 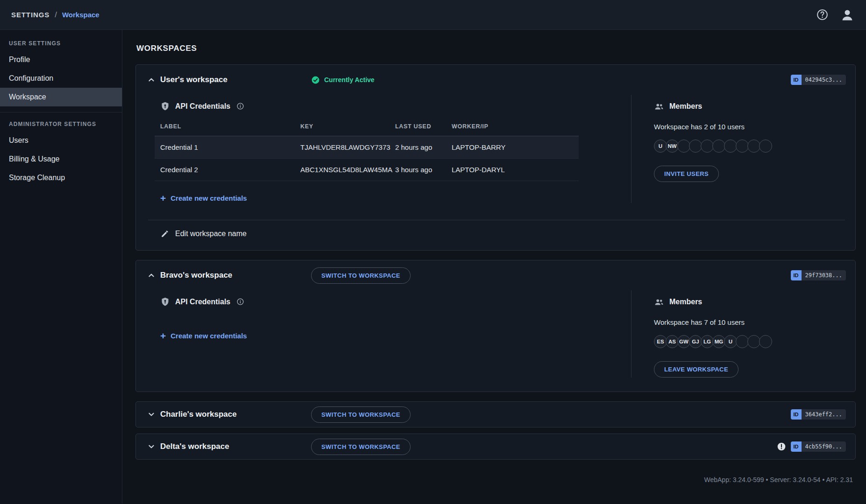 I want to click on member-avatar: U, so click(x=660, y=146).